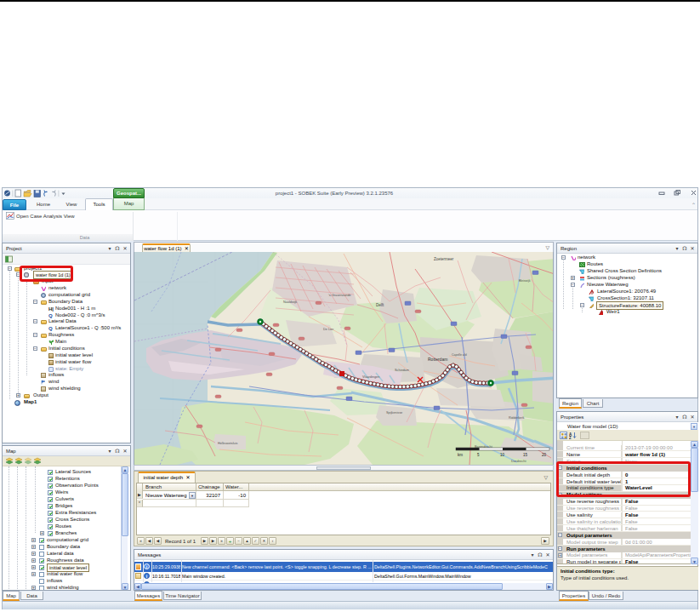  I want to click on svg-text: 's-Gravenzande, so click(340, 295).